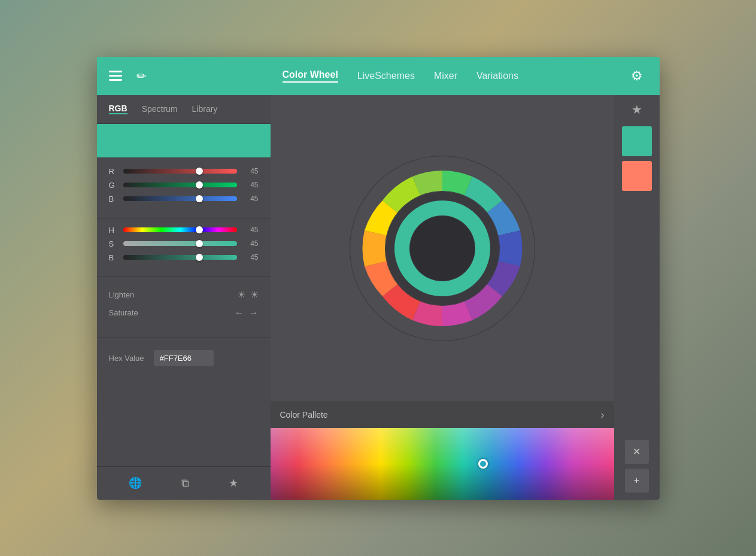 The image size is (756, 556). Describe the element at coordinates (247, 313) in the screenshot. I see `saturate-controls: ← →` at that location.